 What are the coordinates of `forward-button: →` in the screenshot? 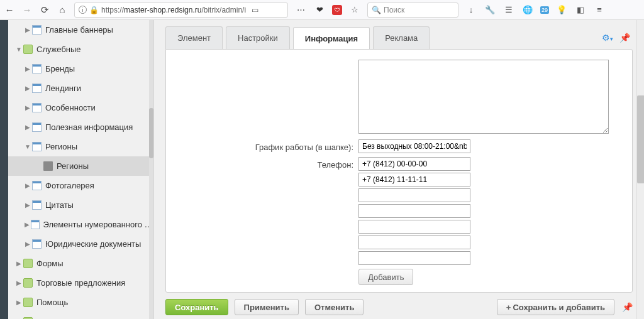 It's located at (27, 10).